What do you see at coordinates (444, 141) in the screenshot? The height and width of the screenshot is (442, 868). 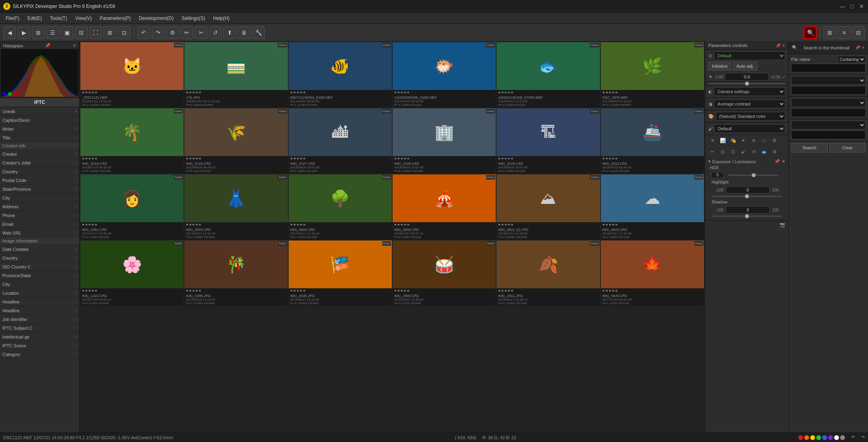 I see `thumbnail-9: 🏢RAW★★★★★IMG_0128.CR22018/09/29 10:07:34…` at bounding box center [444, 141].